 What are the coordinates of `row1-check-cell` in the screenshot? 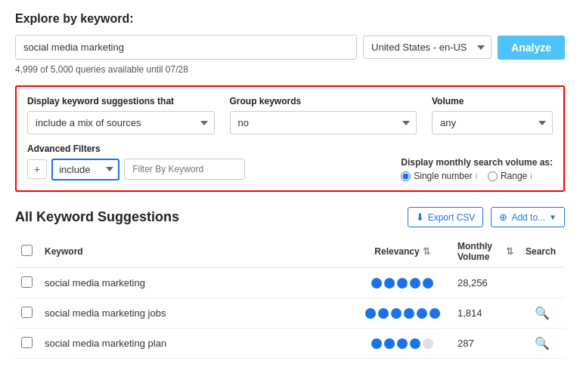 It's located at (27, 282).